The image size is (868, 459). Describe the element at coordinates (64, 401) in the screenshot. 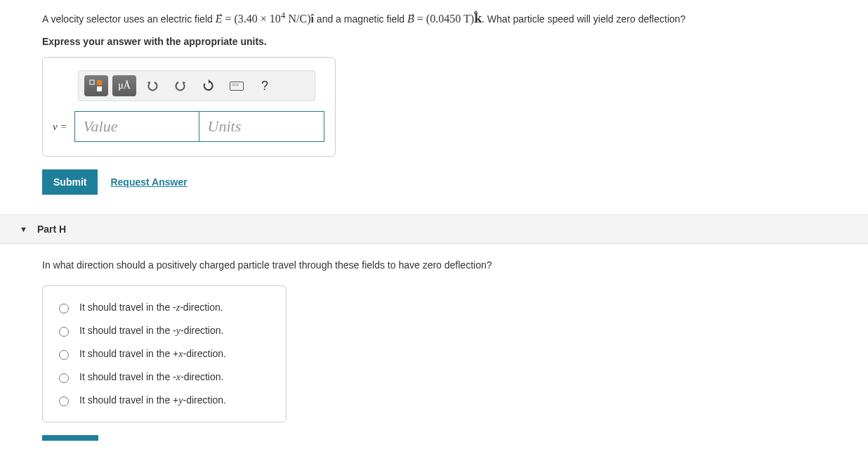

I see `radio-pos-y` at that location.